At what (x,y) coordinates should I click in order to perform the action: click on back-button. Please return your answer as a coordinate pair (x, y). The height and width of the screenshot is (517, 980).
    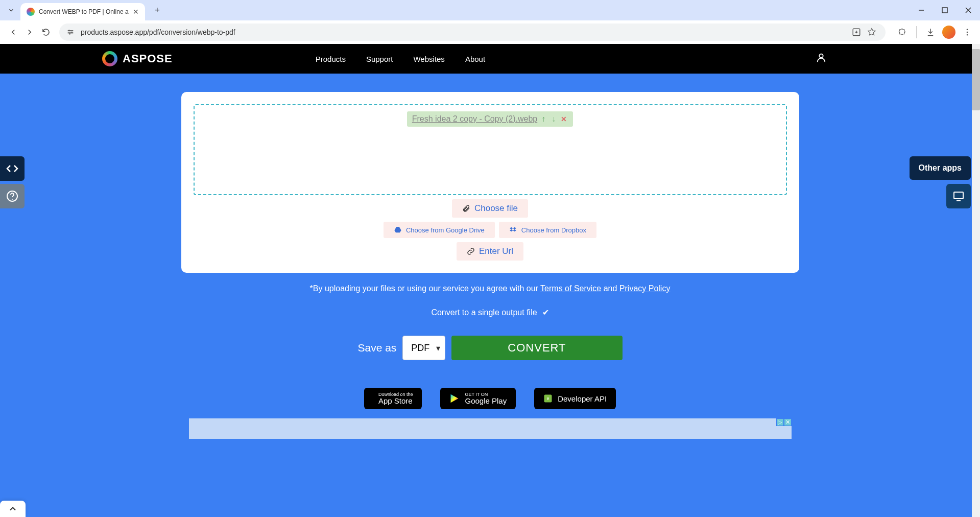
    Looking at the image, I should click on (13, 32).